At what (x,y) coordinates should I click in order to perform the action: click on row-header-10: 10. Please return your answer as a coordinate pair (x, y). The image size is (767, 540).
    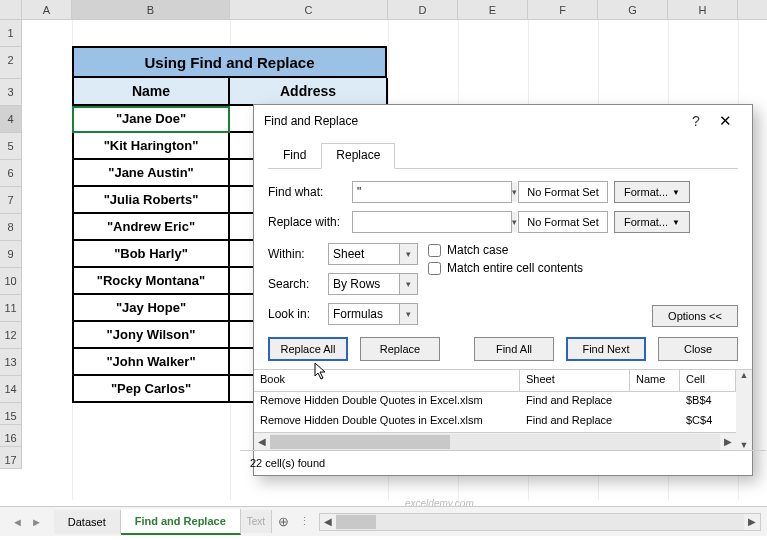
    Looking at the image, I should click on (11, 282).